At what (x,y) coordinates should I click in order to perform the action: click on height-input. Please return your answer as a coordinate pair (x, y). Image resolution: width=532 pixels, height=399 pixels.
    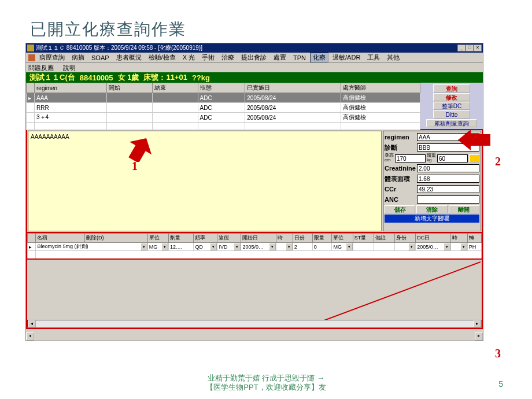
    Looking at the image, I should click on (411, 158).